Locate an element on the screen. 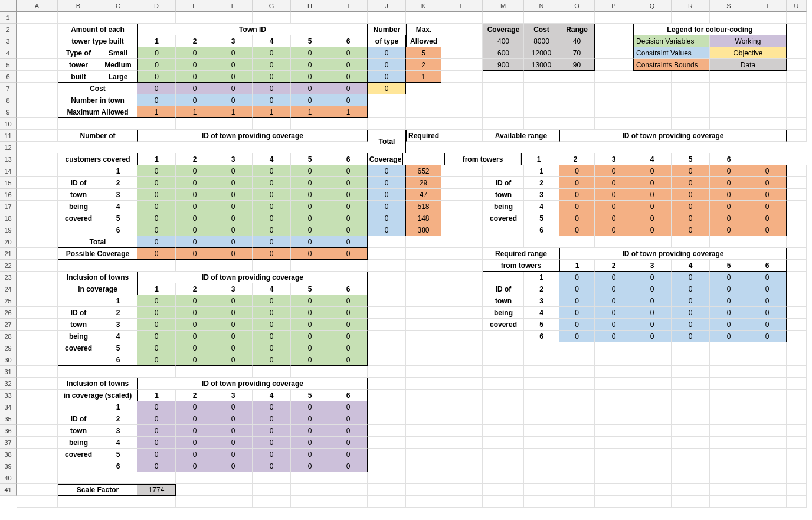 The height and width of the screenshot is (520, 812). cell-I35: 0 is located at coordinates (348, 431).